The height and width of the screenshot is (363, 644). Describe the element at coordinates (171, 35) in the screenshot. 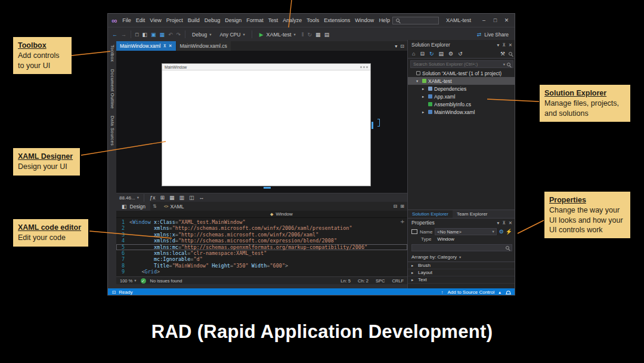

I see `undo-icon: ↶` at that location.